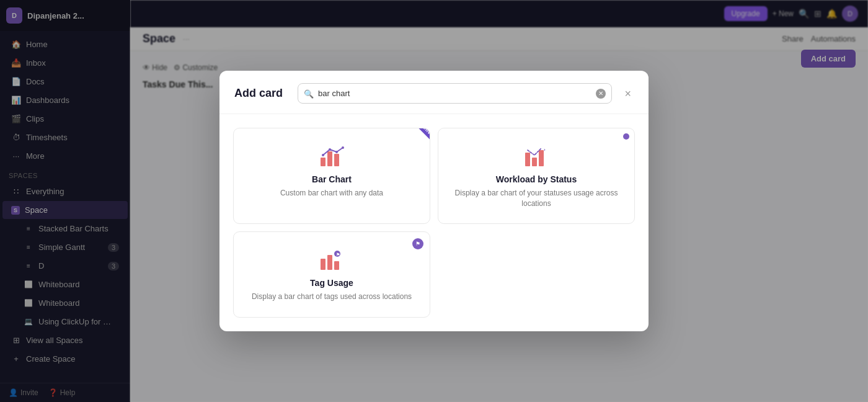 The image size is (868, 402). Describe the element at coordinates (601, 94) in the screenshot. I see `search-clear-button: ✕` at that location.